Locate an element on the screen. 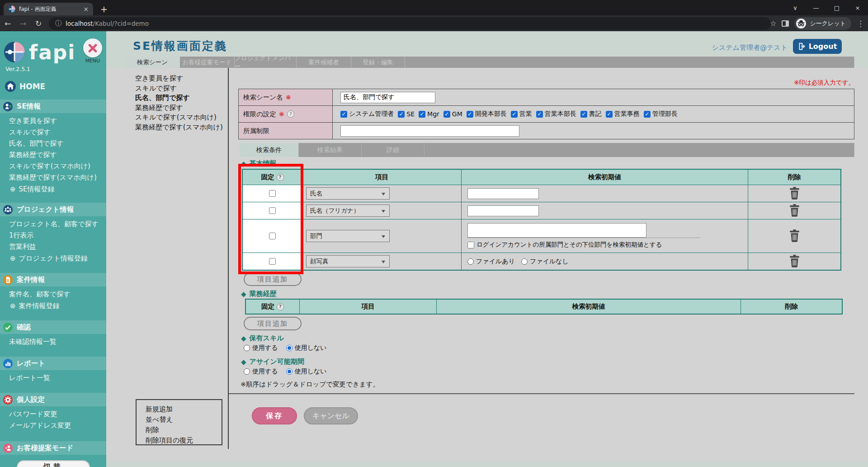 Image resolution: width=868 pixels, height=467 pixels. subtab-detail: 詳細 is located at coordinates (393, 150).